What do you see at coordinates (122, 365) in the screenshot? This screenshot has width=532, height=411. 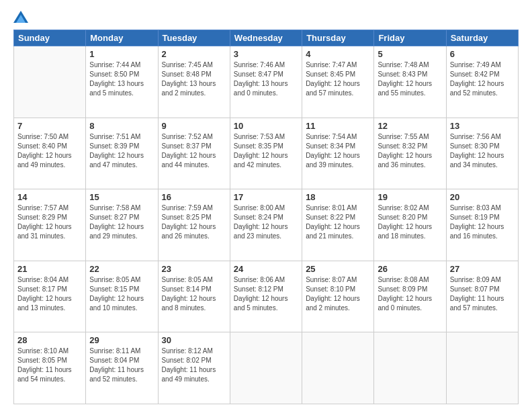 I see `day-info: Sunrise: 8:11 AM Sunset: 8:04 PM Dayligh…` at bounding box center [122, 365].